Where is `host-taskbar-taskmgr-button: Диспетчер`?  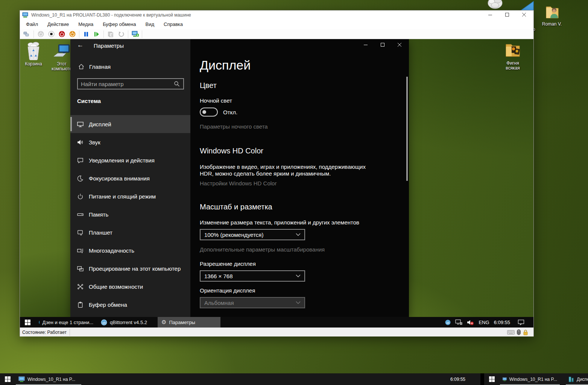 host-taskbar-taskmgr-button: Диспетчер is located at coordinates (576, 379).